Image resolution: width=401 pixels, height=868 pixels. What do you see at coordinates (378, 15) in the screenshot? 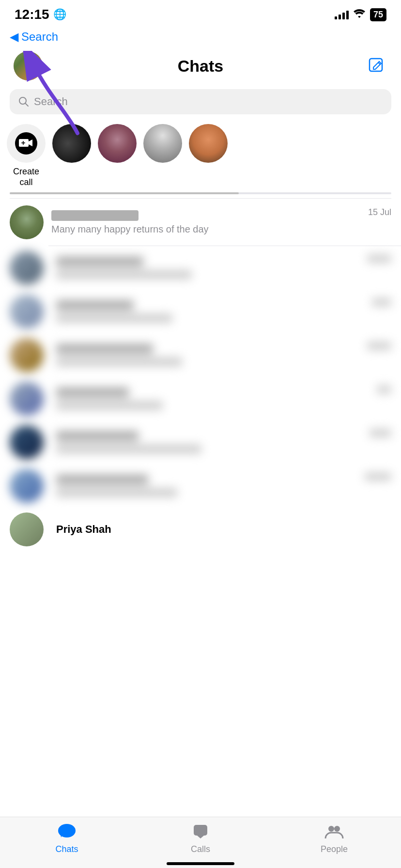
I see `battery-icon: 75` at bounding box center [378, 15].